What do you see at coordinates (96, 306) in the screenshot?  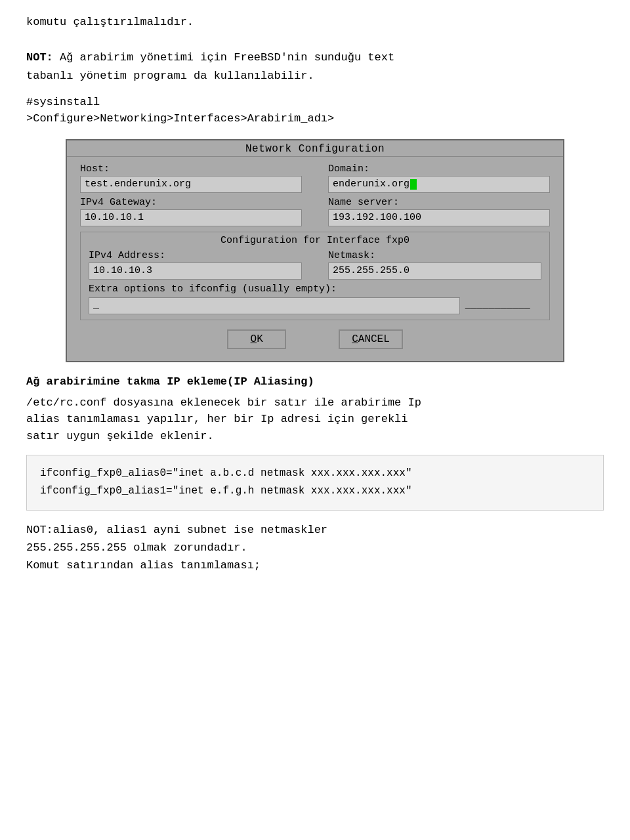 I see `extra-cursor: _` at bounding box center [96, 306].